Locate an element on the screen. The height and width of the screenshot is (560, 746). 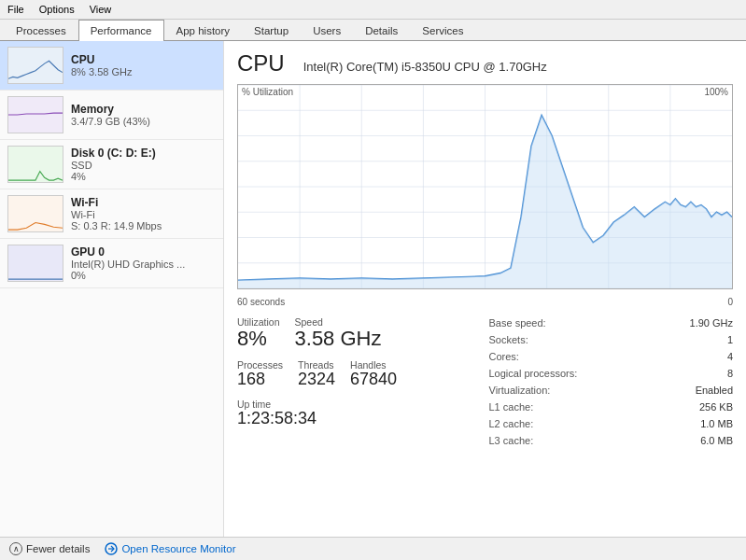
chart-x-label: 60 seconds is located at coordinates (261, 302).